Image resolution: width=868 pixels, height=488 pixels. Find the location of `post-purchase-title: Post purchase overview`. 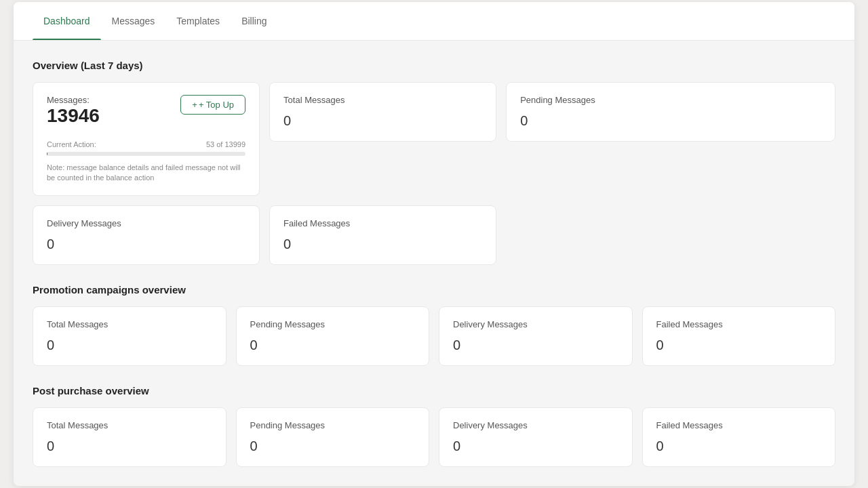

post-purchase-title: Post purchase overview is located at coordinates (434, 390).